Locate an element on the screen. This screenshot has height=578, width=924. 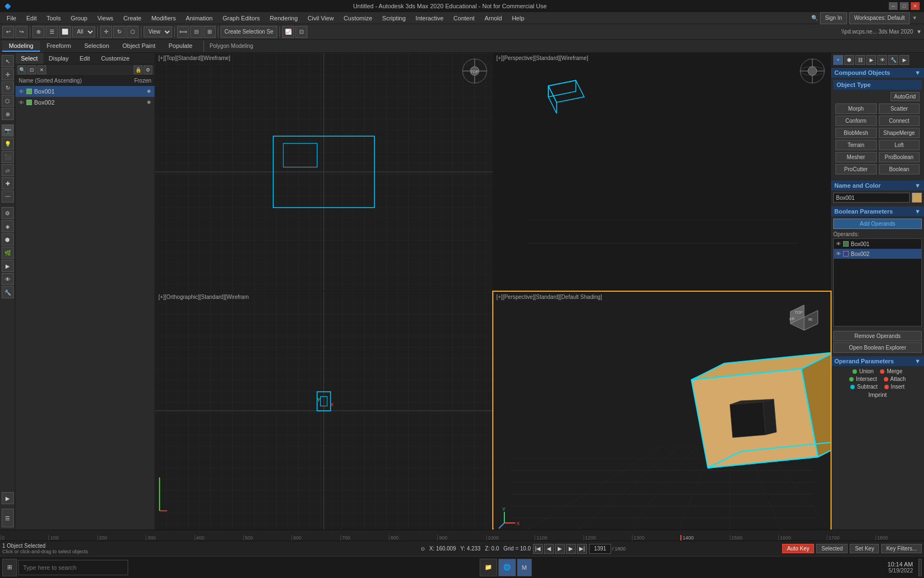
go-end-btn: ▶| is located at coordinates (582, 549).